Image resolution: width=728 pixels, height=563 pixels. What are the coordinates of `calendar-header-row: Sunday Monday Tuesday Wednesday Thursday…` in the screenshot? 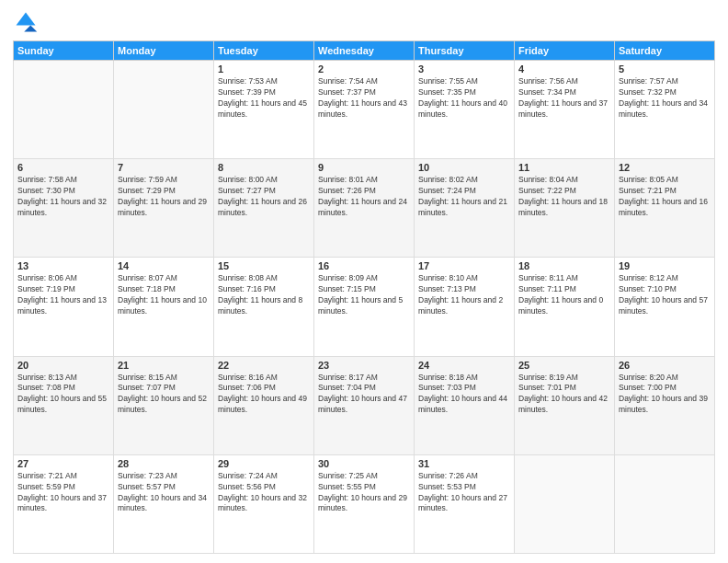 It's located at (364, 52).